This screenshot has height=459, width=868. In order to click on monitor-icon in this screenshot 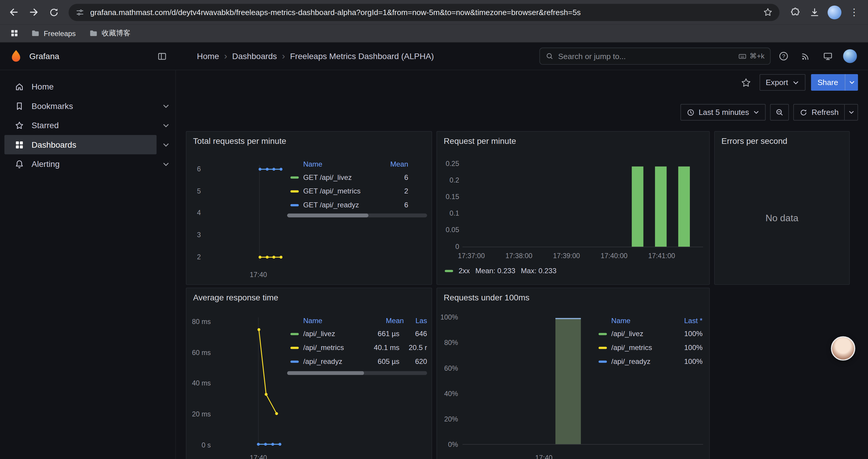, I will do `click(828, 56)`.